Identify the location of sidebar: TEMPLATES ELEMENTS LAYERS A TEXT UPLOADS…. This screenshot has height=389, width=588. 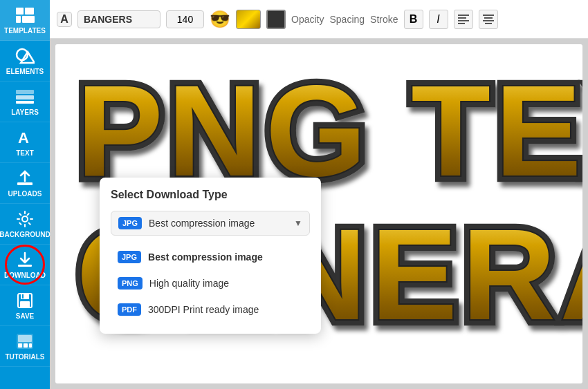
(25, 195).